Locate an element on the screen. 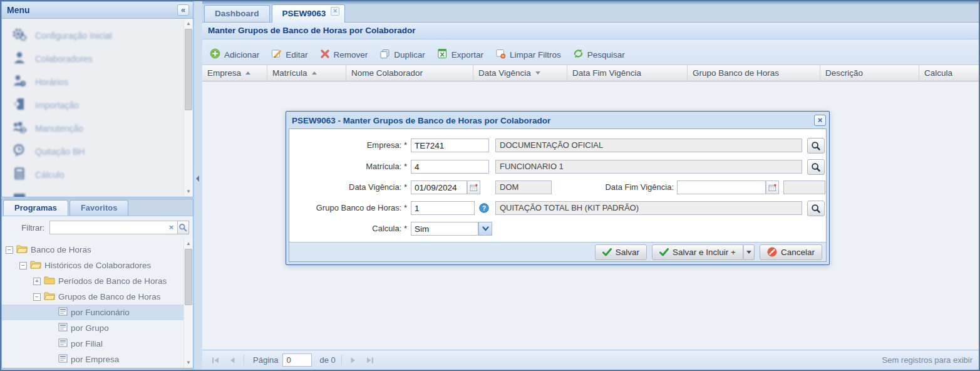 The image size is (980, 371). remover-button: Remover is located at coordinates (345, 55).